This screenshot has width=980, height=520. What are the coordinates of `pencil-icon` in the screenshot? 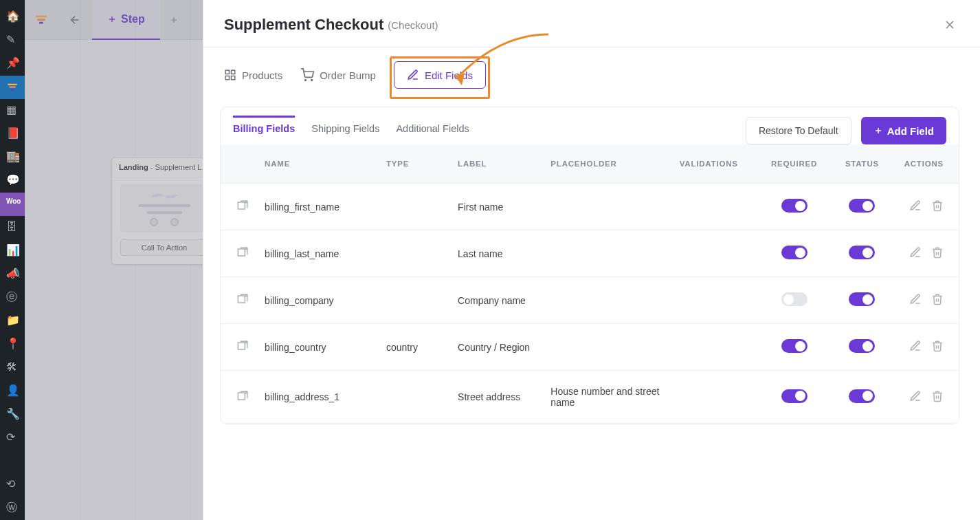 It's located at (413, 75).